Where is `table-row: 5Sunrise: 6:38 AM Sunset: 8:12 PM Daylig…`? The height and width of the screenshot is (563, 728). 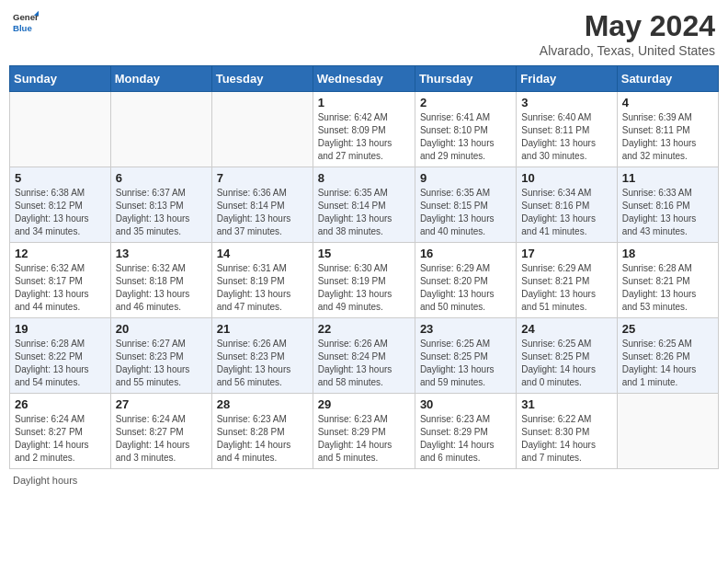 table-row: 5Sunrise: 6:38 AM Sunset: 8:12 PM Daylig… is located at coordinates (61, 205).